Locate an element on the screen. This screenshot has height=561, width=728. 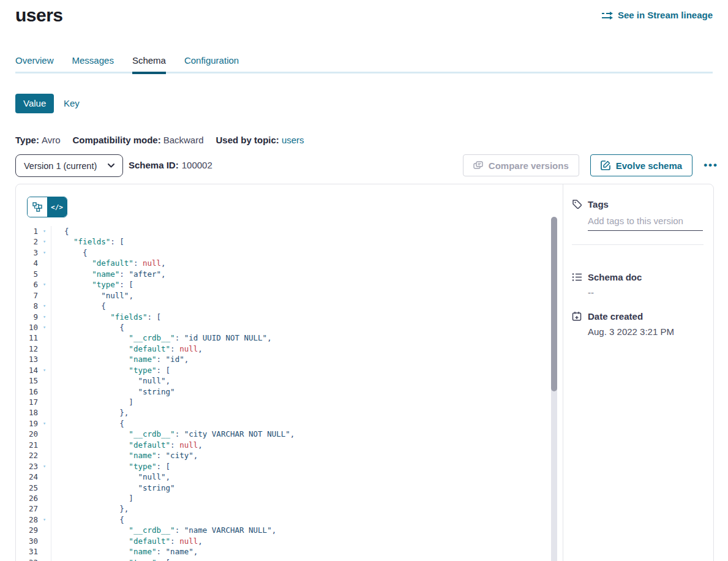
code-scrollbar is located at coordinates (554, 389).